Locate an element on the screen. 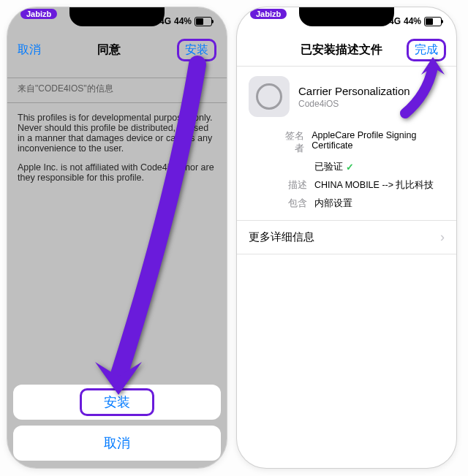 This screenshot has width=468, height=476. source-label: 来自"CODE4IOS"的信息 is located at coordinates (117, 89).